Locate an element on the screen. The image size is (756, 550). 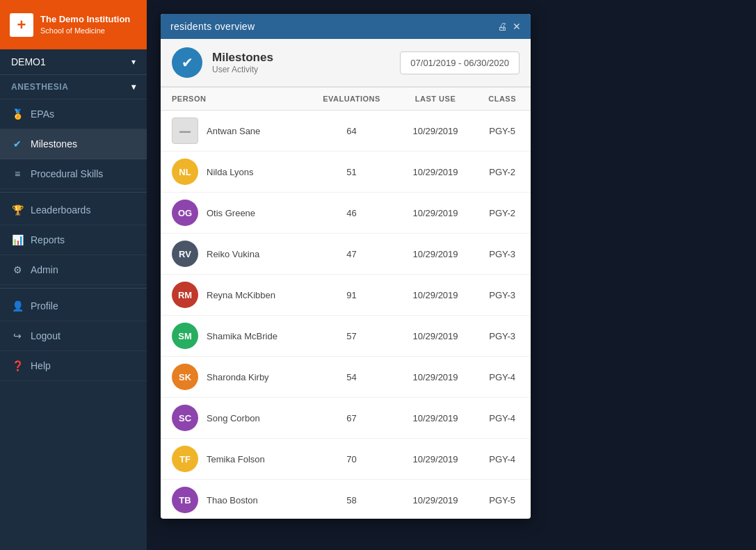
person-cell: RMReyna McKibben is located at coordinates (234, 295).